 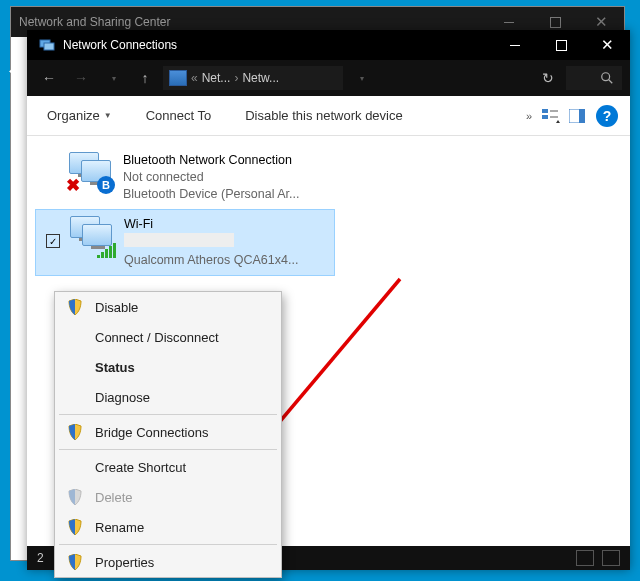 What do you see at coordinates (194, 78) in the screenshot?
I see `breadcrumb-sep-icon: «` at bounding box center [194, 78].